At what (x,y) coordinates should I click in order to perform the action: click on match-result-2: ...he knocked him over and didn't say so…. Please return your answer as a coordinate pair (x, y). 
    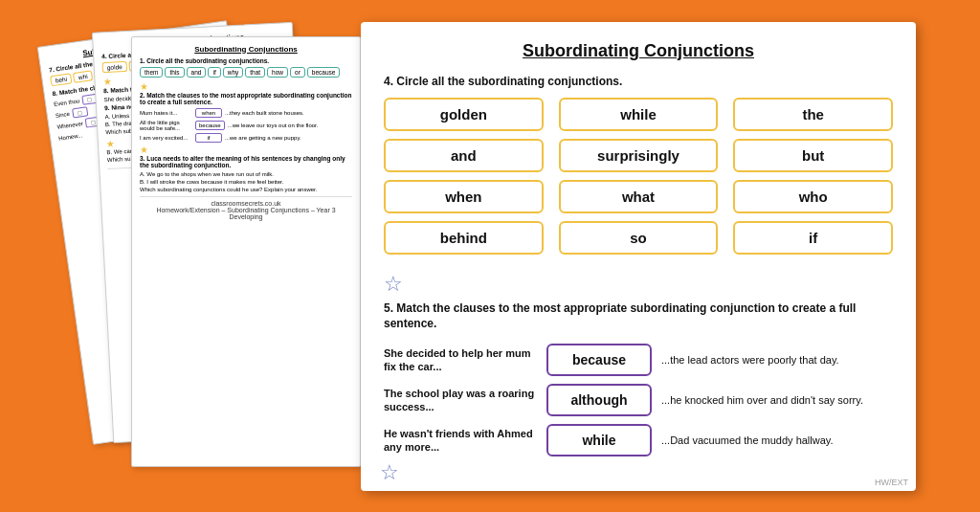
    Looking at the image, I should click on (777, 400).